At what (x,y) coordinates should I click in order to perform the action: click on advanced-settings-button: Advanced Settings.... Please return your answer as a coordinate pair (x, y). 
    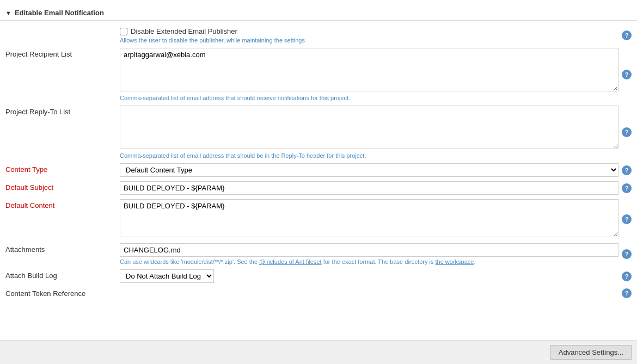
    Looking at the image, I should click on (591, 353).